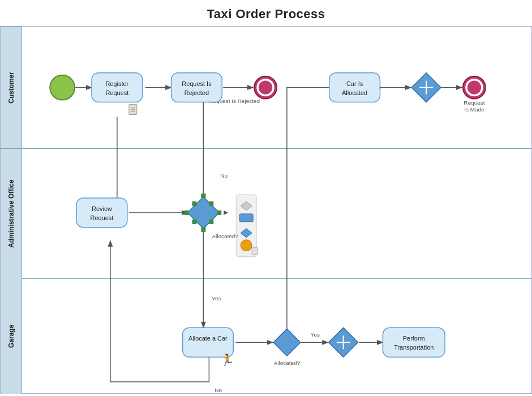 The width and height of the screenshot is (532, 396). What do you see at coordinates (216, 299) in the screenshot?
I see `label-yes-admin: Yes` at bounding box center [216, 299].